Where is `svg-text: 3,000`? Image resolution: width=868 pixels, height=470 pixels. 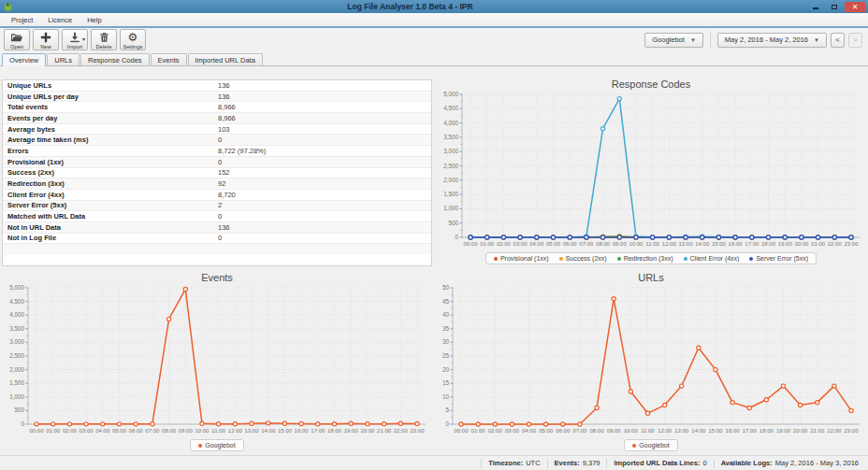 svg-text: 3,000 is located at coordinates (451, 151).